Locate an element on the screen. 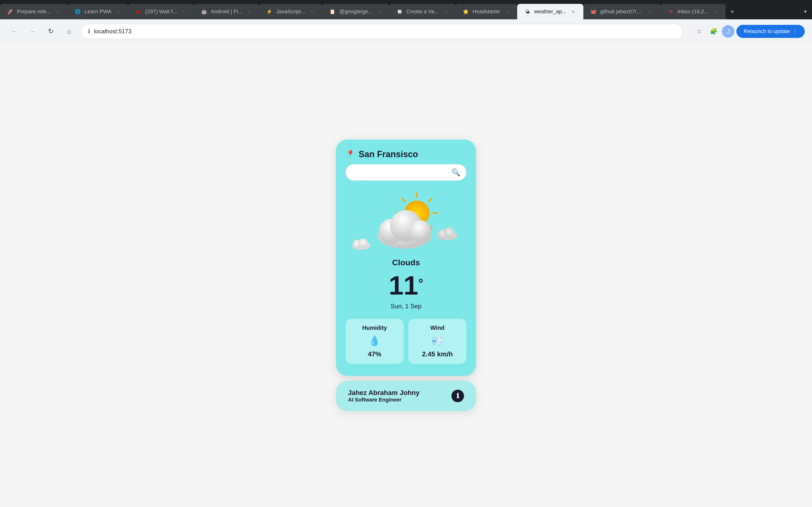 The height and width of the screenshot is (507, 812). location-header: 📍 San Fransisco is located at coordinates (382, 154).